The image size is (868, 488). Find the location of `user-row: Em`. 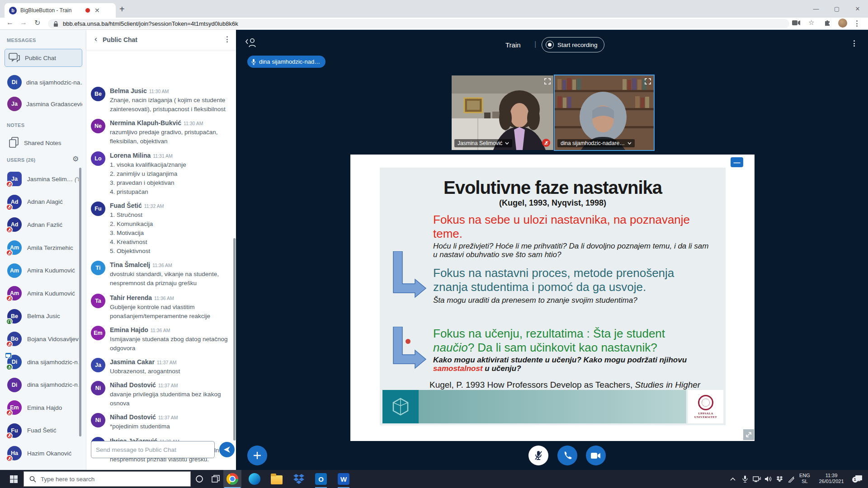

user-row: Em is located at coordinates (39, 408).